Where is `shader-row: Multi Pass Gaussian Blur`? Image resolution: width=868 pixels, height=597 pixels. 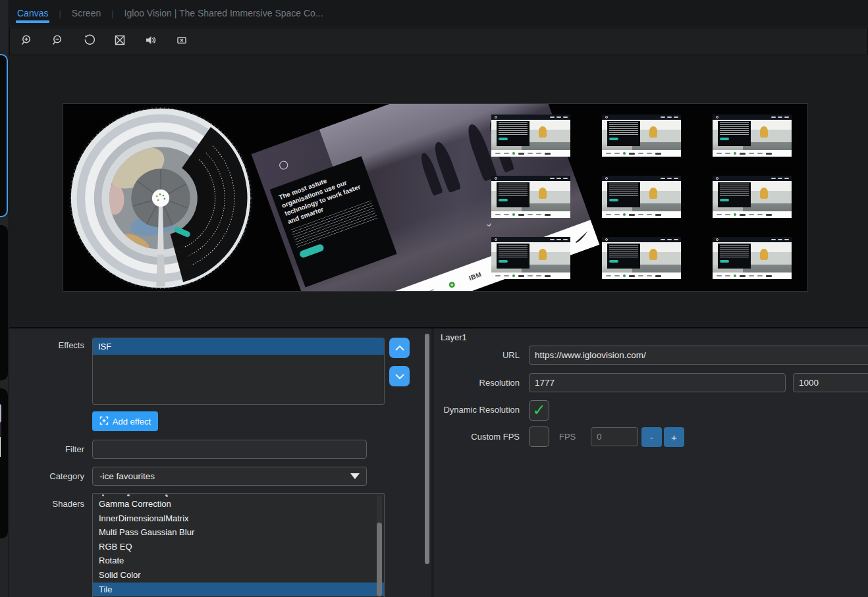
shader-row: Multi Pass Gaussian Blur is located at coordinates (238, 532).